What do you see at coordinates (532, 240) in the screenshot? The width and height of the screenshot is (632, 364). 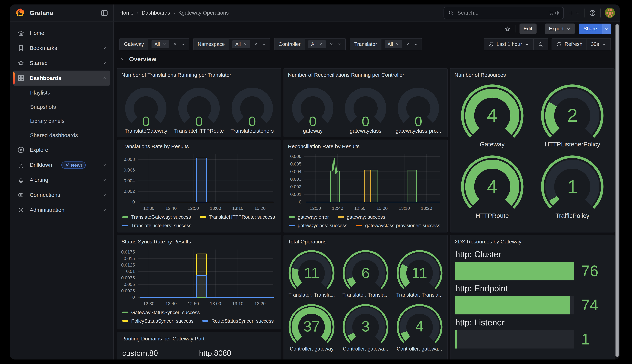 I see `panel-title: XDS Resources by Gateway` at bounding box center [532, 240].